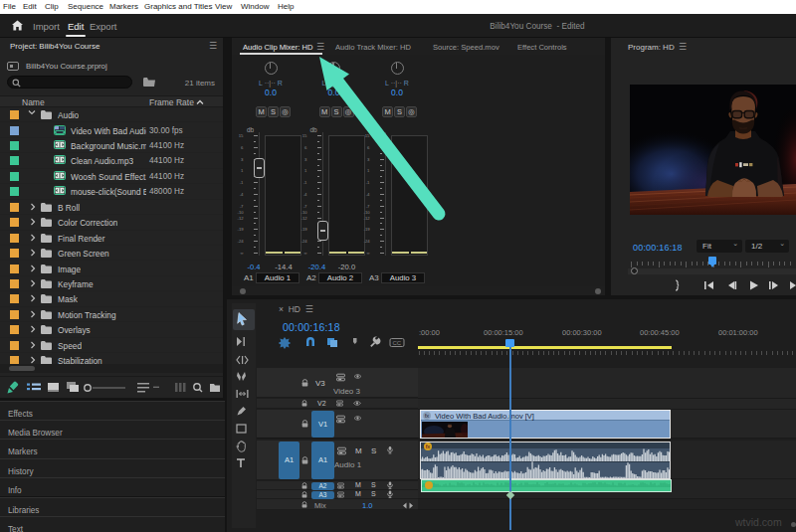  Describe the element at coordinates (398, 343) in the screenshot. I see `svg-text: CC` at that location.